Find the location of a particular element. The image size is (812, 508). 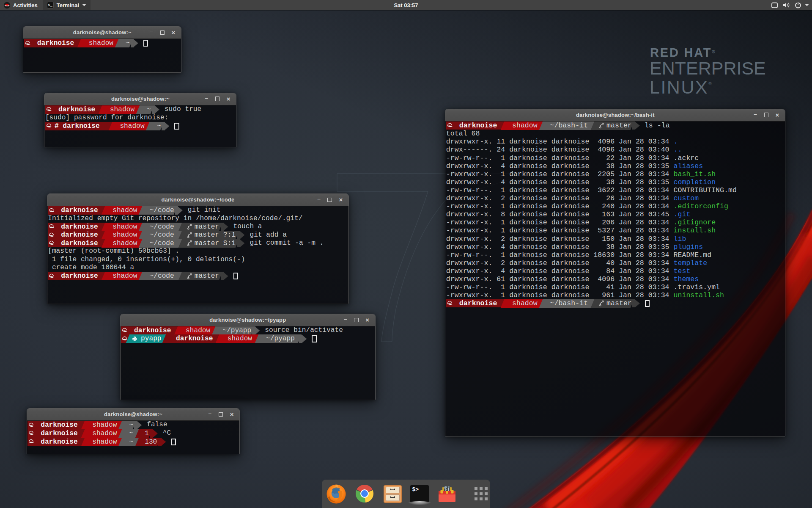

svg-text: ENTERPRISE is located at coordinates (708, 68).